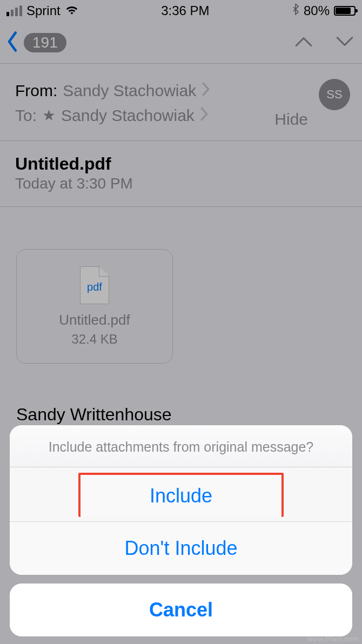  Describe the element at coordinates (181, 610) in the screenshot. I see `action-sheet-cancel-group: Cancel` at that location.